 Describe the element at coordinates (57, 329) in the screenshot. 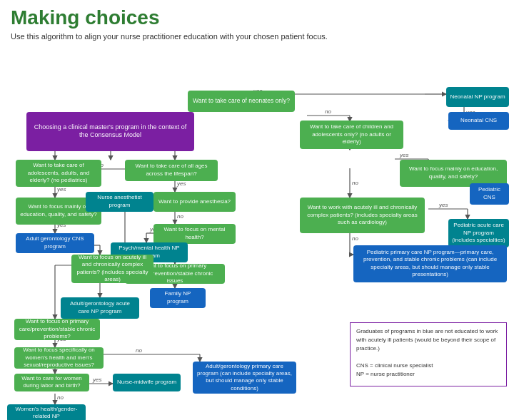

I see `q-primary2: Want to focus on primary care/prevention…` at that location.